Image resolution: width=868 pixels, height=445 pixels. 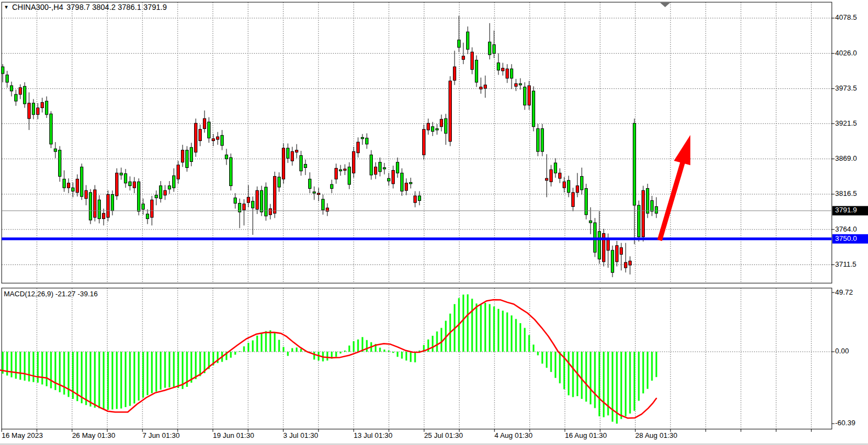 I want to click on shift-marker-icon, so click(x=665, y=5).